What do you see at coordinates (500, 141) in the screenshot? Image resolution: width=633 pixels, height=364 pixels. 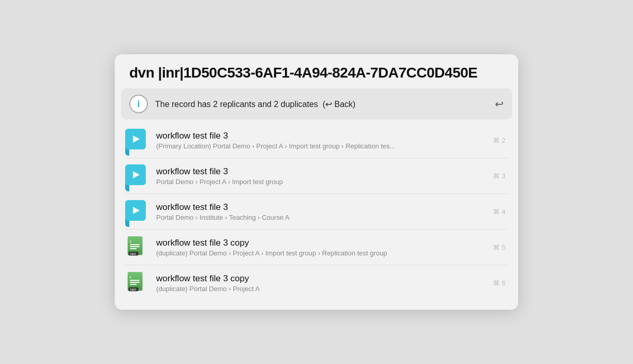 I see `keyboard-shortcut: ⌘ 2` at bounding box center [500, 141].